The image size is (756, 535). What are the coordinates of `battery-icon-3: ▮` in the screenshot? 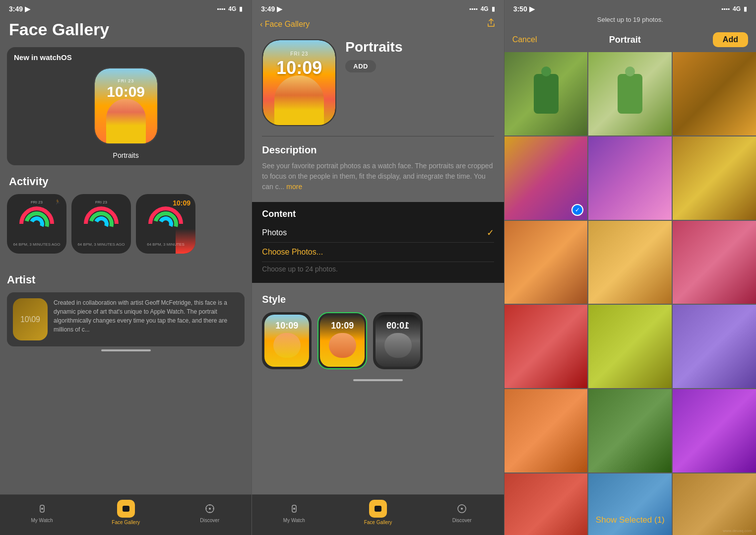 It's located at (745, 9).